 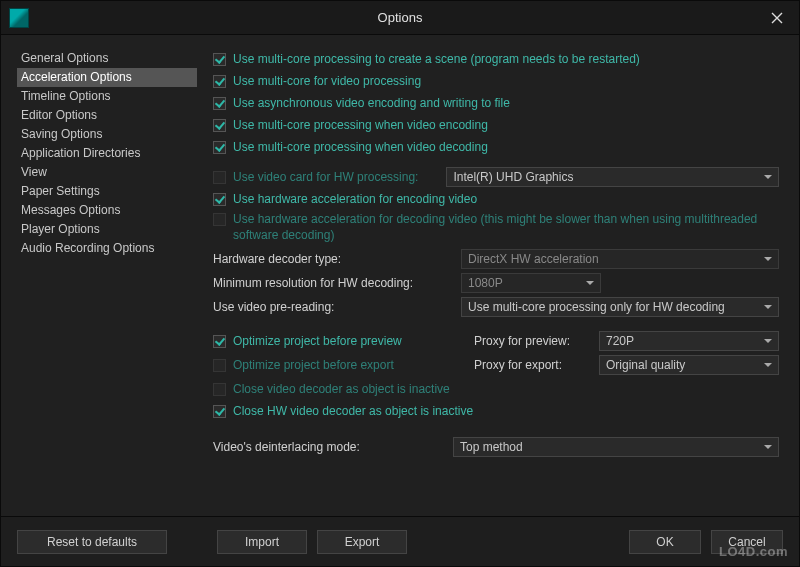 I want to click on import-button: Import, so click(x=262, y=542).